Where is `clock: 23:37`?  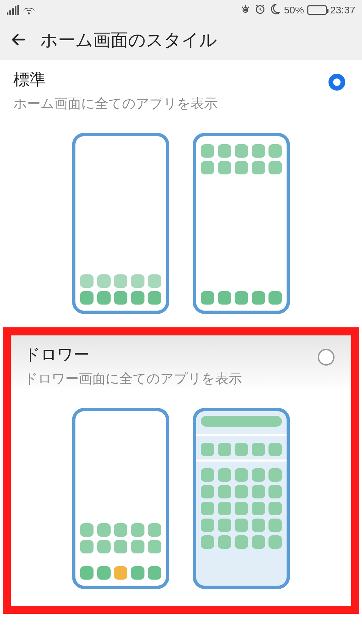
clock: 23:37 is located at coordinates (343, 10).